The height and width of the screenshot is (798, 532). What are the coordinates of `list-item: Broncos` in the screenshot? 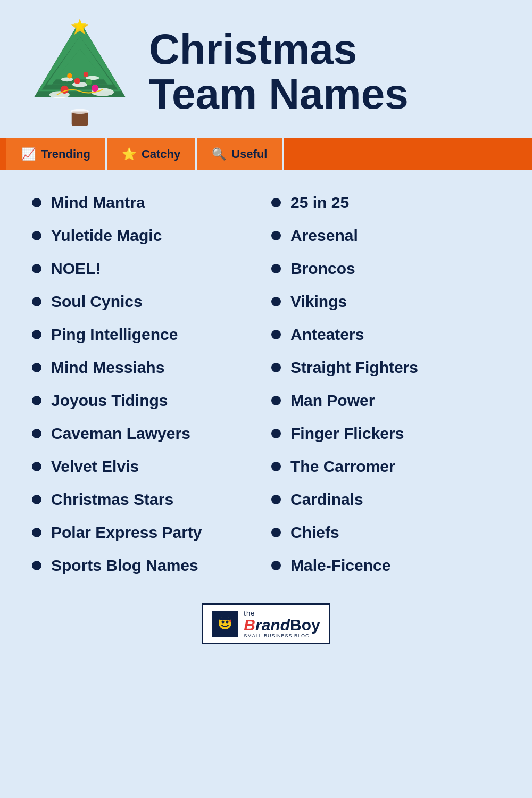 It's located at (386, 269).